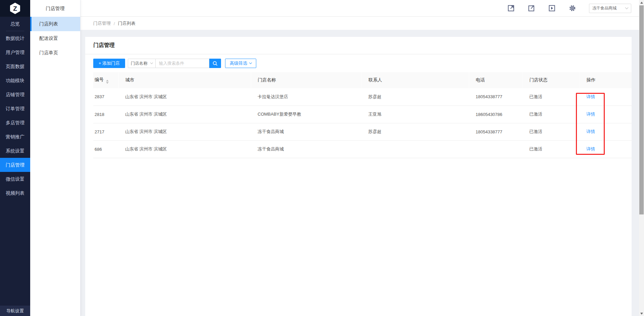 Image resolution: width=644 pixels, height=316 pixels. Describe the element at coordinates (15, 94) in the screenshot. I see `sidebar-item-shop-mgmt: 店铺管理` at that location.